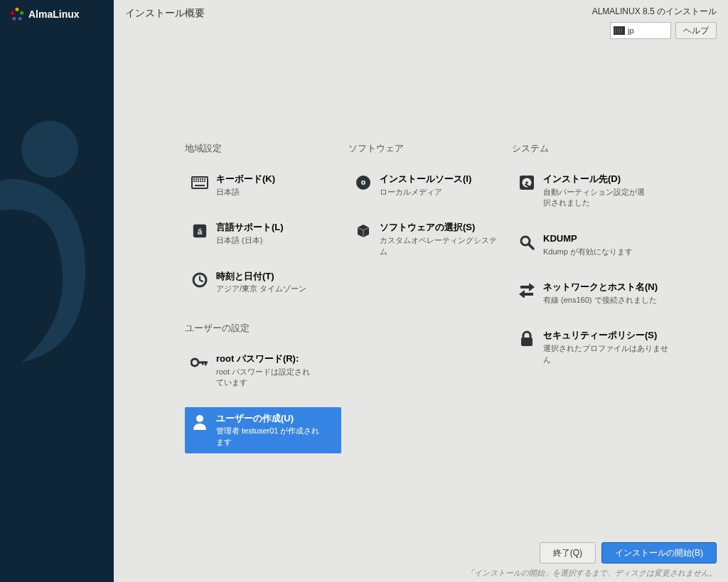 The width and height of the screenshot is (728, 582). What do you see at coordinates (263, 234) in the screenshot?
I see `spoke-language: á 言語サポート(L) 日本語 (日本)` at bounding box center [263, 234].